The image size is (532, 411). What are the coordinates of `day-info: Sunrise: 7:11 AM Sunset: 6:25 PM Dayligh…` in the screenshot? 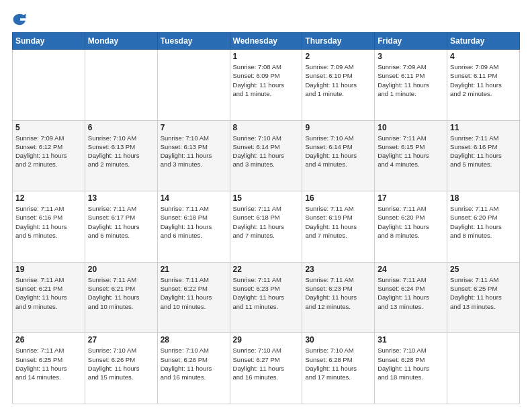 It's located at (484, 293).